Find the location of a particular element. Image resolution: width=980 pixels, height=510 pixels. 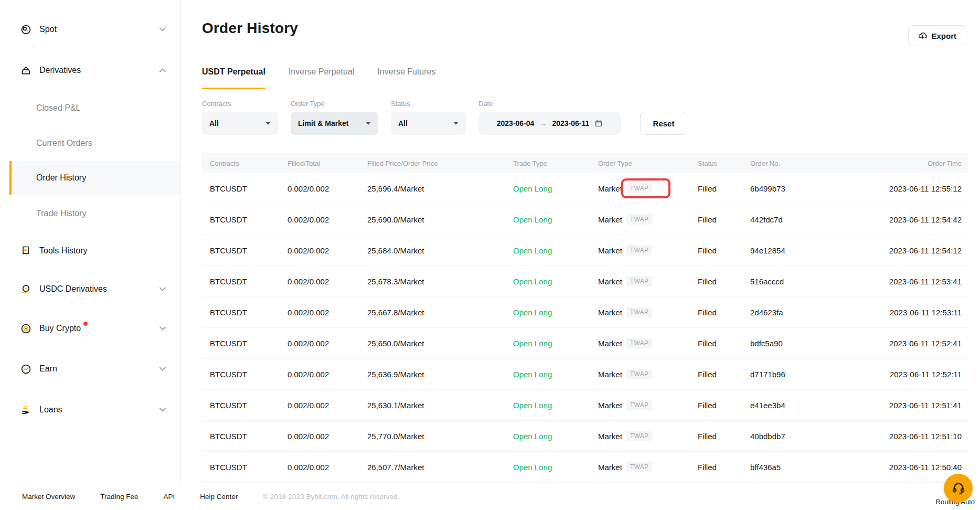

status-filter-label: Status is located at coordinates (428, 104).